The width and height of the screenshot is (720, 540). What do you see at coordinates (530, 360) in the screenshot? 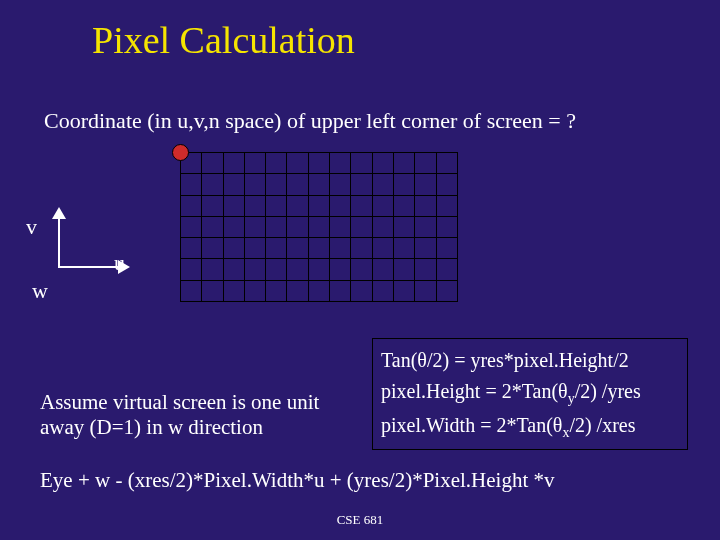
I see `formula-1: Tan(θ/2) = yres*pixel.Height/2` at bounding box center [530, 360].